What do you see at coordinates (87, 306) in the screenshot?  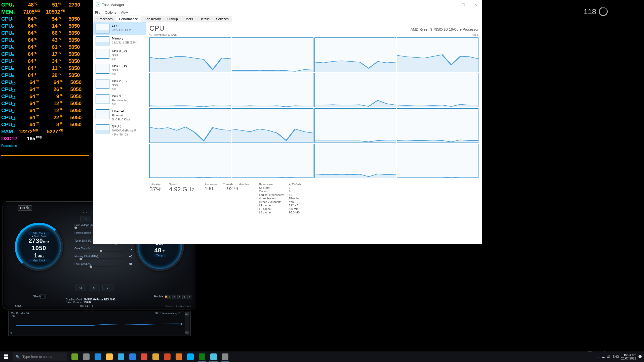 I see `detach-button: DETACH` at bounding box center [87, 306].